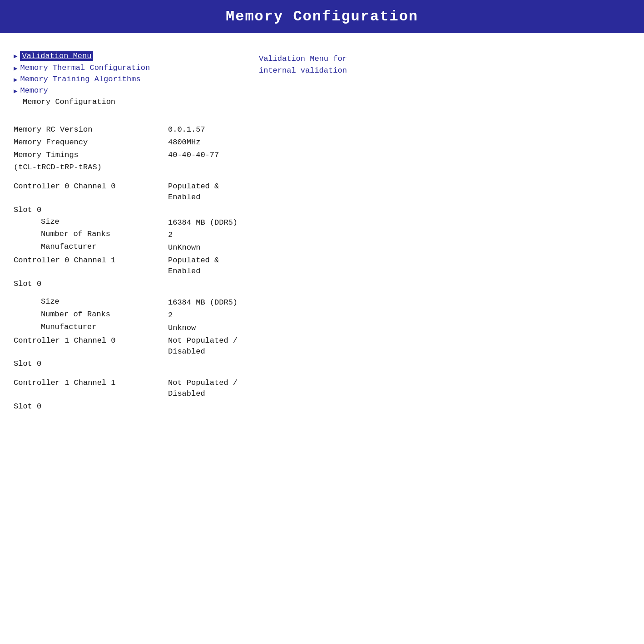 The image size is (644, 644). I want to click on info-label: Munufacturer, so click(91, 328).